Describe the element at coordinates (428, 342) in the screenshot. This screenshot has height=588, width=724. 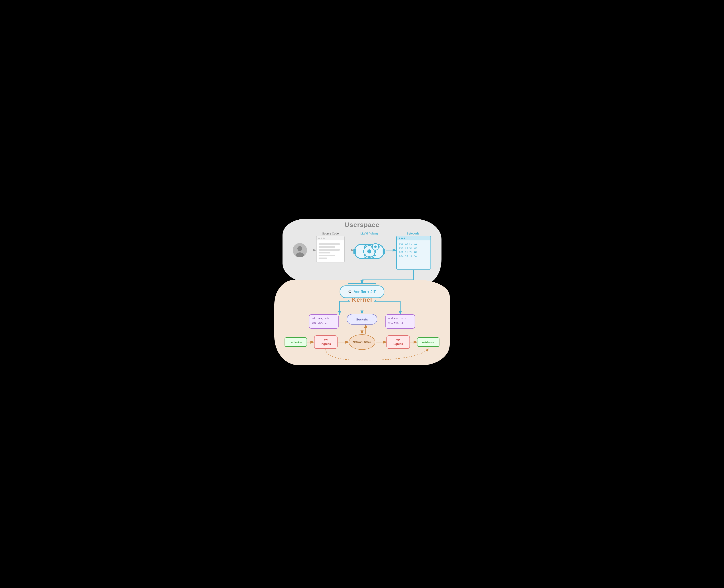
I see `netdevice-right-label: netdevice` at that location.